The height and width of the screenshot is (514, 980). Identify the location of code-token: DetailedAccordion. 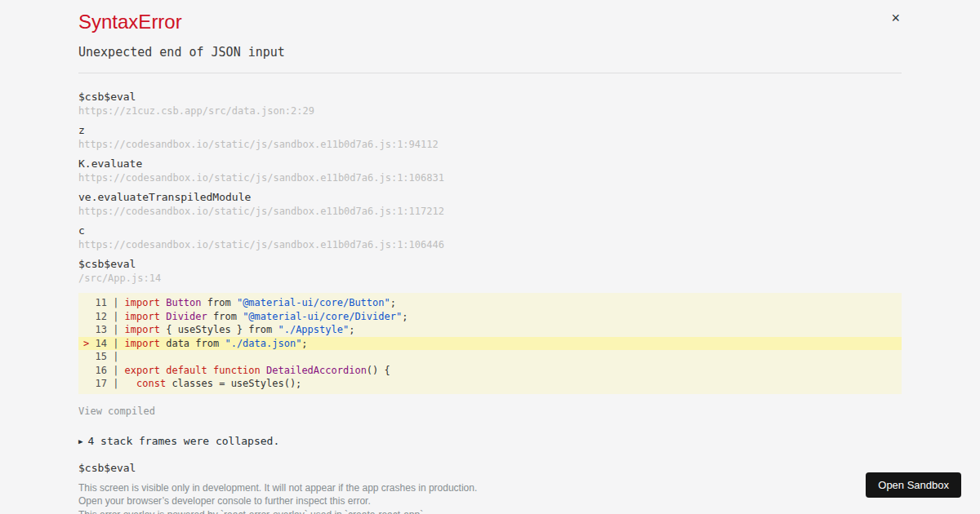
(317, 370).